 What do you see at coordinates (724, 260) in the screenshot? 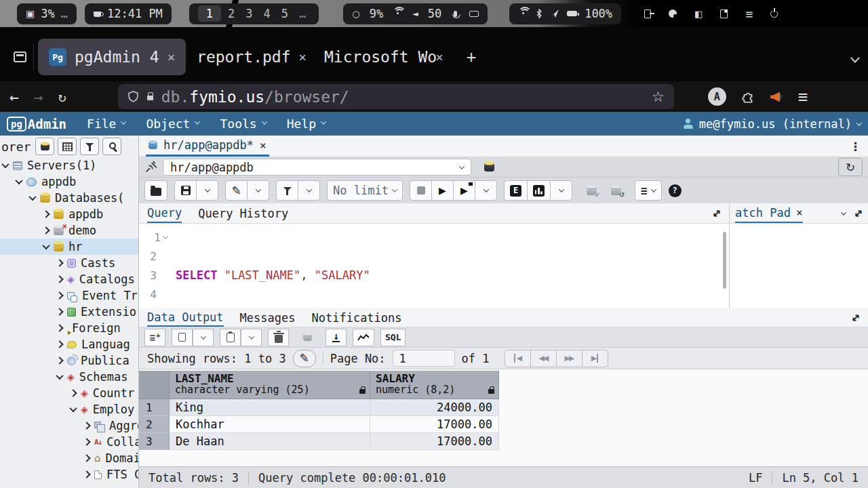
I see `editor-scrollbar` at bounding box center [724, 260].